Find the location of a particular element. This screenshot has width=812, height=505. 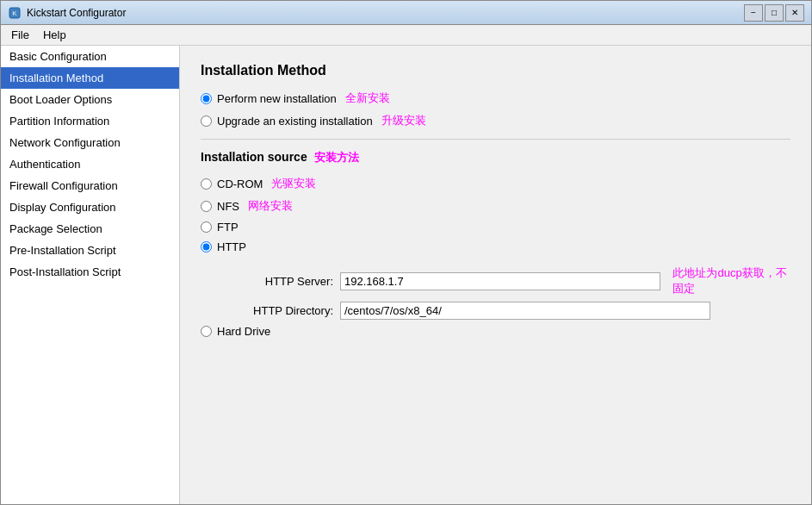

ftp-label: FTP is located at coordinates (227, 228).